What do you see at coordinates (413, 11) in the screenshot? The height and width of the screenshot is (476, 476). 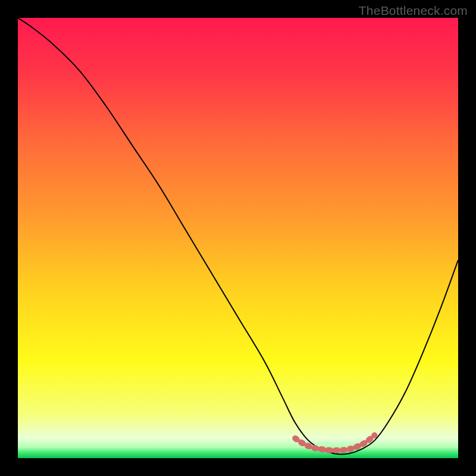 I see `watermark-text: TheBottleneck.com` at bounding box center [413, 11].